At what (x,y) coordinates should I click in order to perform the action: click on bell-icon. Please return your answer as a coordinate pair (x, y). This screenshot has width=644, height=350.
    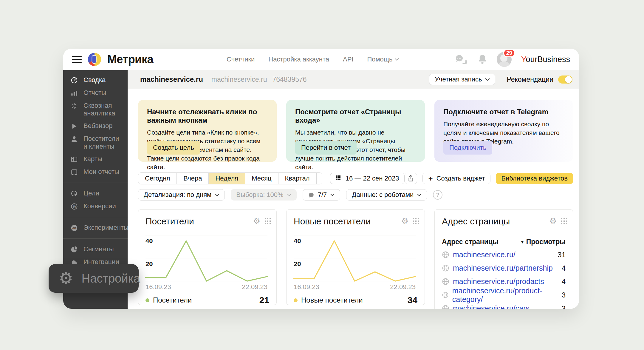
    Looking at the image, I should click on (482, 59).